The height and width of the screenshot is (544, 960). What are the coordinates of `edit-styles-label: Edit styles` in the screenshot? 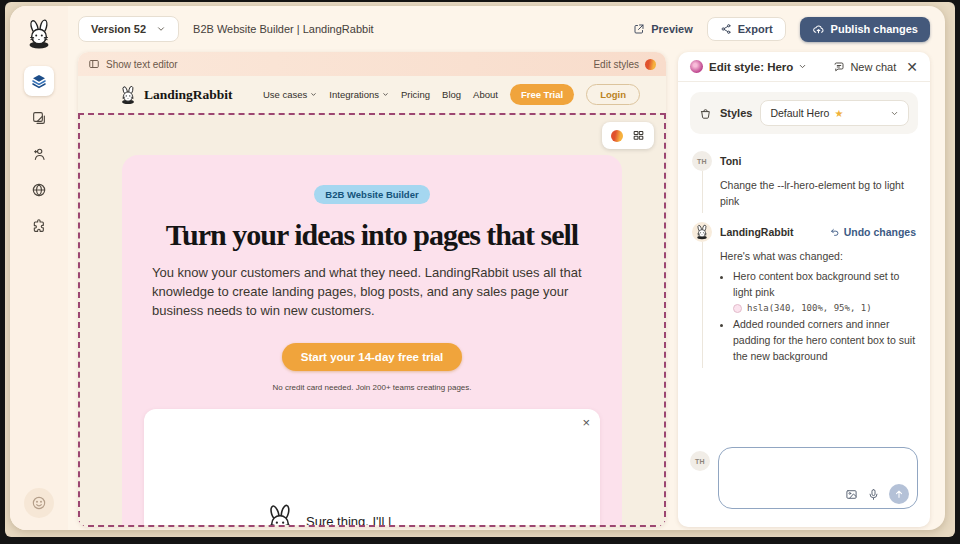 It's located at (616, 64).